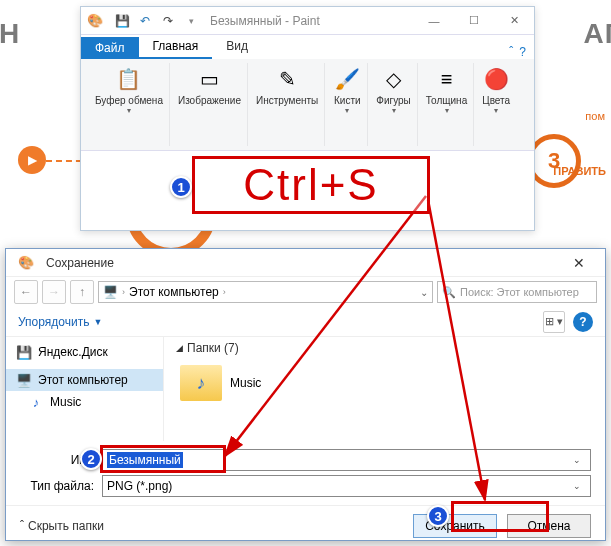  I want to click on shapes-label: Фигуры, so click(393, 100).